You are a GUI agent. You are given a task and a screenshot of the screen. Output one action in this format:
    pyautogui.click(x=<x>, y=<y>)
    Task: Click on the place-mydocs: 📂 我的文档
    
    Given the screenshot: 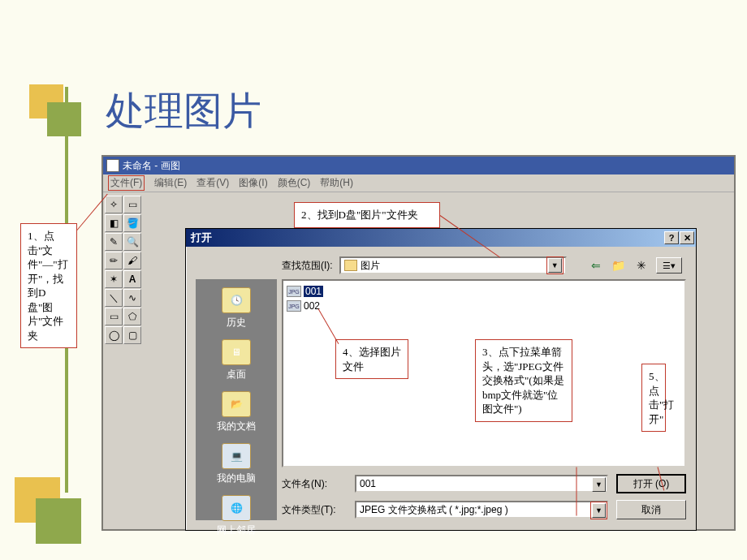 What is the action you would take?
    pyautogui.click(x=236, y=412)
    